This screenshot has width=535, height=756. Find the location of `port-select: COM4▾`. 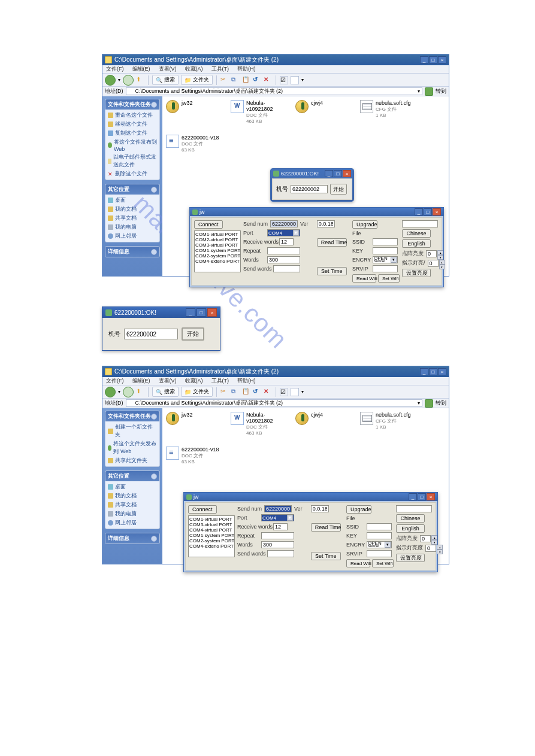

port-select: COM4▾ is located at coordinates (284, 233).